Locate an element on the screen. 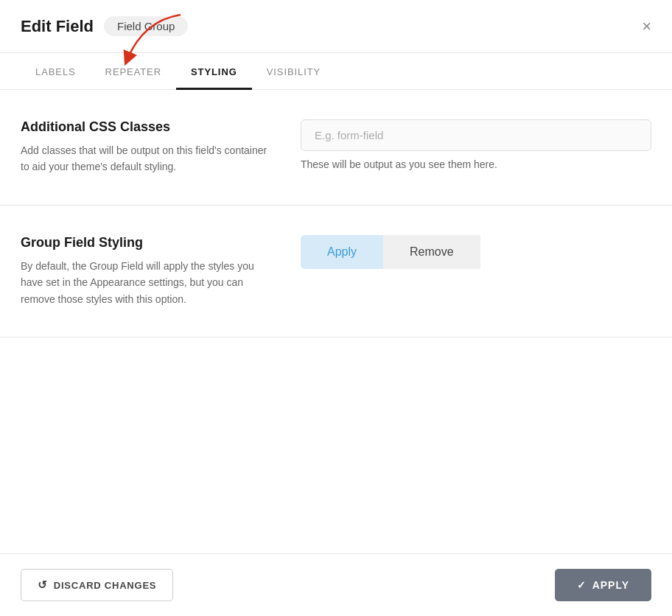 This screenshot has width=672, height=616. group-field-styling-description: By default, the Group Field will apply t… is located at coordinates (146, 283).